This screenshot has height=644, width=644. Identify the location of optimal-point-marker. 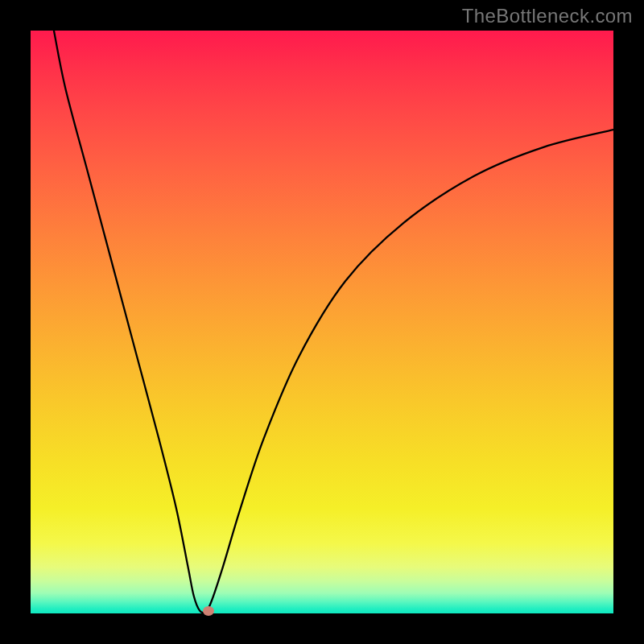
(208, 611).